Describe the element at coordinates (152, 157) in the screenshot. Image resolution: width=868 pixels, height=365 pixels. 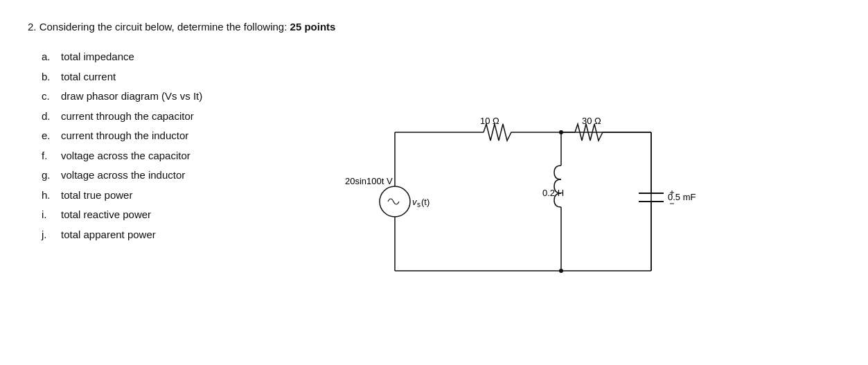
I see `list-item: f.voltage across the capacitor` at that location.